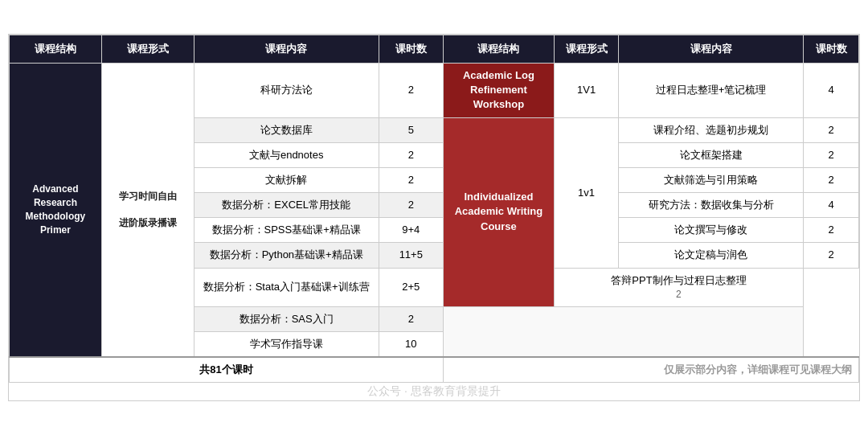  What do you see at coordinates (711, 256) in the screenshot?
I see `cell-right-content-7: 论文定稿与润色` at bounding box center [711, 256].